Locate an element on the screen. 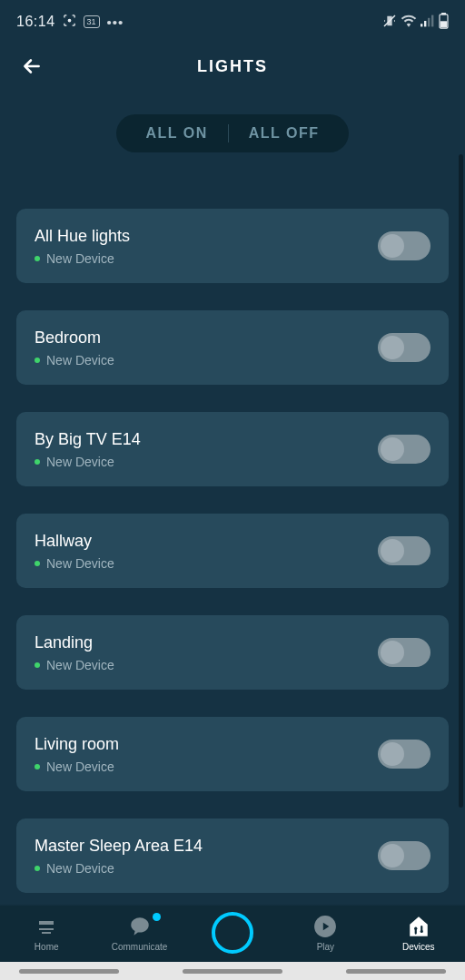  scrollbar is located at coordinates (461, 481).